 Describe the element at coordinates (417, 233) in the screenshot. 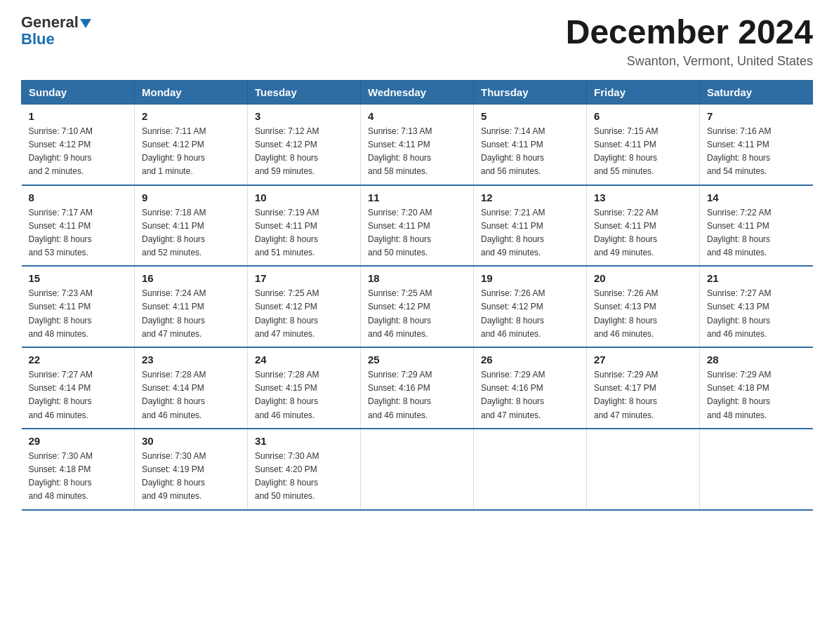

I see `day-info: Sunrise: 7:20 AMSunset: 4:11 PMDaylight:…` at that location.